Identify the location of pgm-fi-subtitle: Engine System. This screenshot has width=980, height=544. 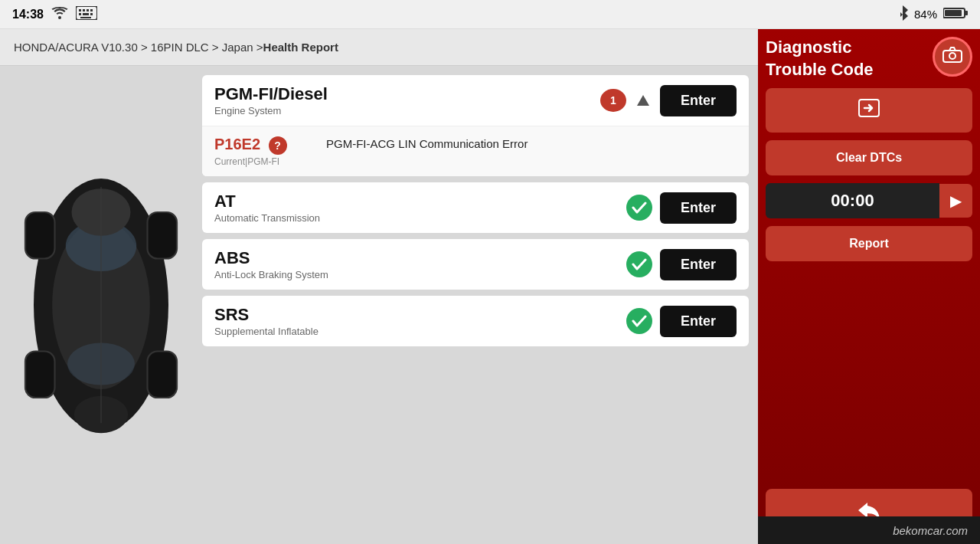
(403, 110).